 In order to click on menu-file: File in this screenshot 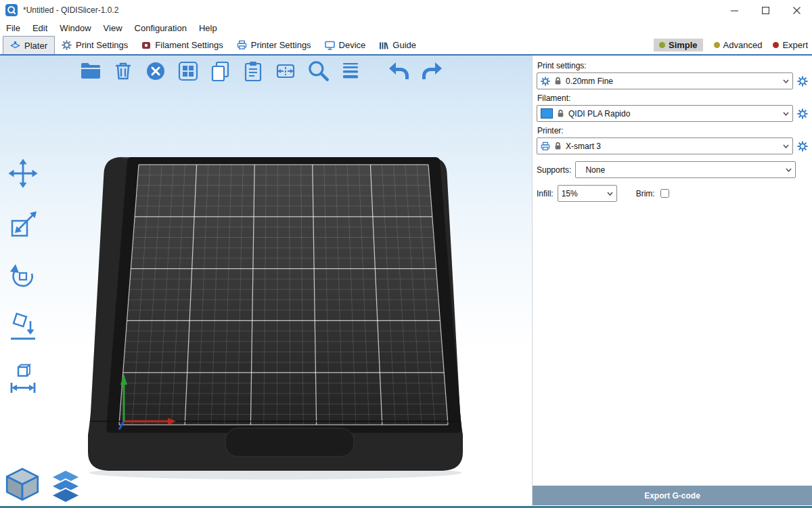, I will do `click(14, 28)`.